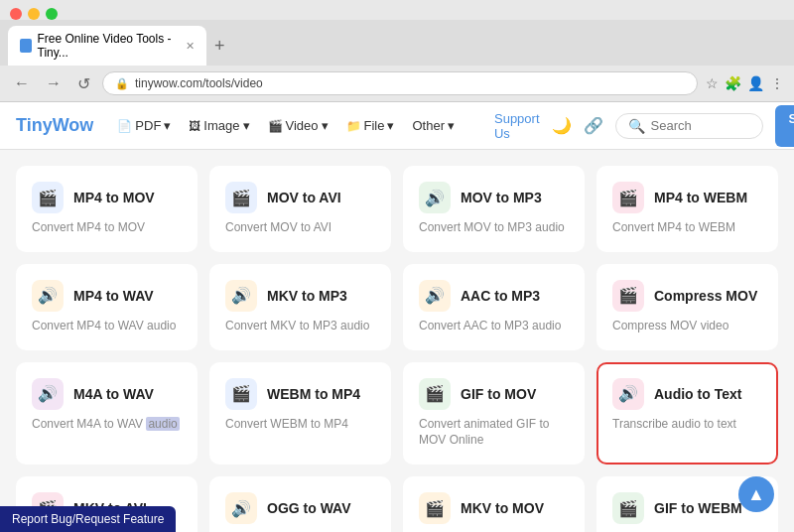 The height and width of the screenshot is (532, 794). What do you see at coordinates (628, 296) in the screenshot?
I see `tool-icon-compress-mov: 🎬` at bounding box center [628, 296].